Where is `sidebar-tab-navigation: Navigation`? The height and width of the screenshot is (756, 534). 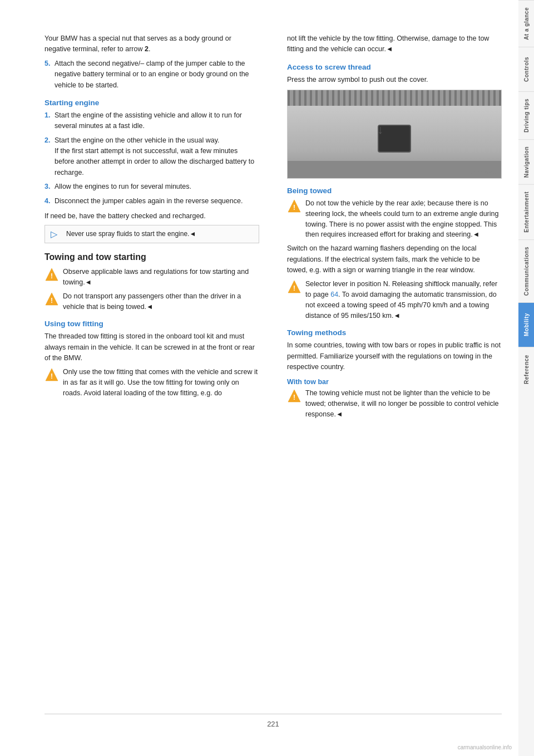
sidebar-tab-navigation: Navigation is located at coordinates (526, 161).